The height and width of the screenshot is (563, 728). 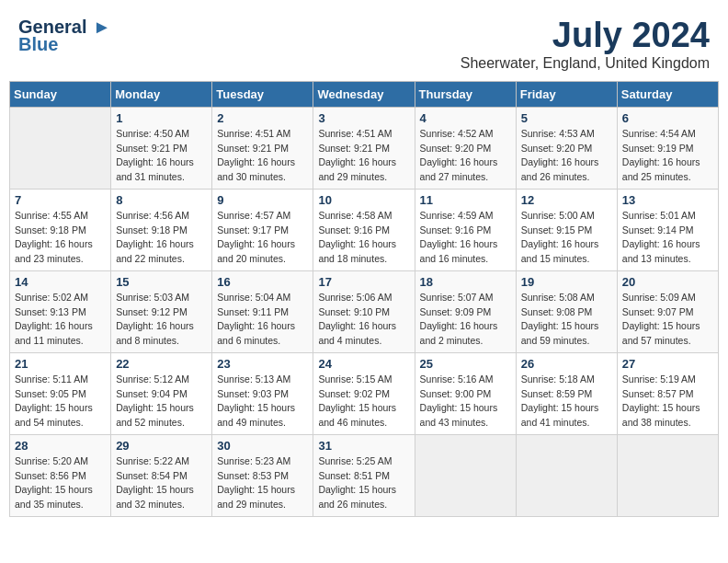 I want to click on day-number: 4, so click(x=465, y=118).